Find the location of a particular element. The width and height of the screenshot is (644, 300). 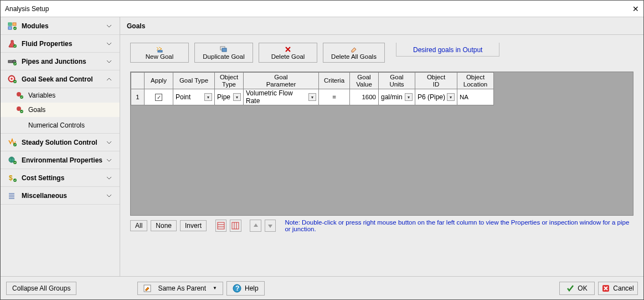

duplicate-icon is located at coordinates (224, 49).